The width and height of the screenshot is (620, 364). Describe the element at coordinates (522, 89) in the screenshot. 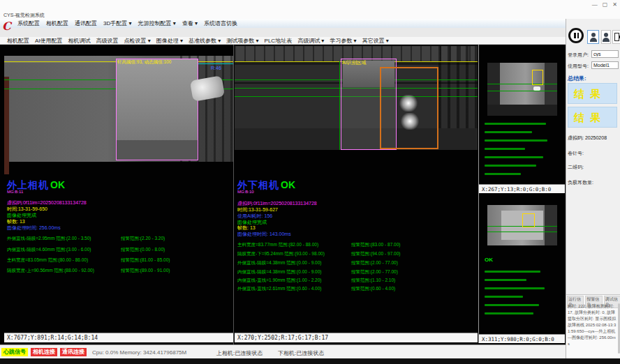

I see `right-top-camera-image` at that location.